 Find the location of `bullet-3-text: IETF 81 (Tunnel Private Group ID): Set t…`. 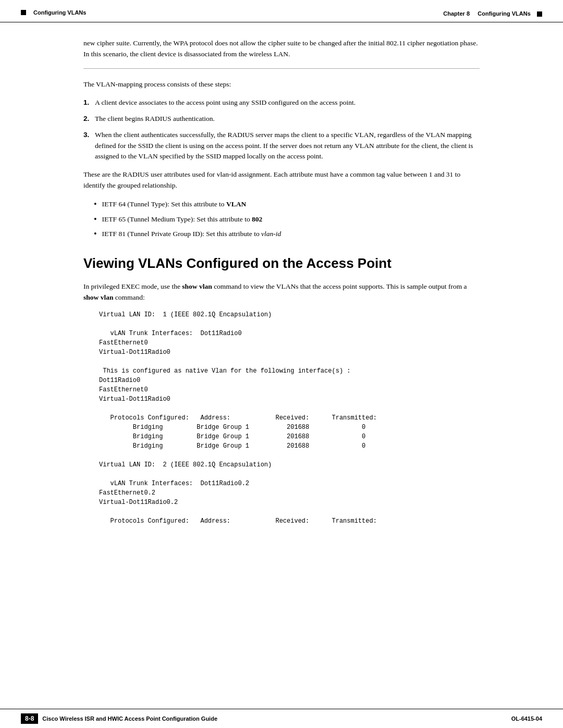

bullet-3-text: IETF 81 (Tunnel Private Group ID): Set t… is located at coordinates (192, 234).